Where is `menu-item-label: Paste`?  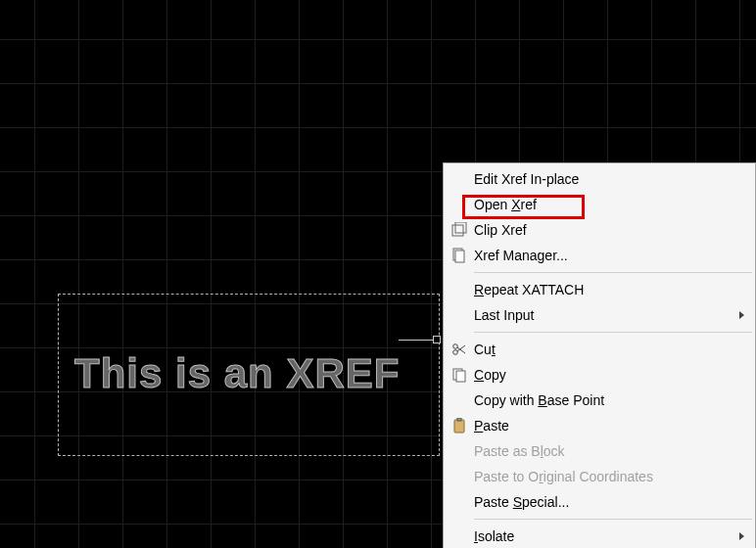 menu-item-label: Paste is located at coordinates (609, 426).